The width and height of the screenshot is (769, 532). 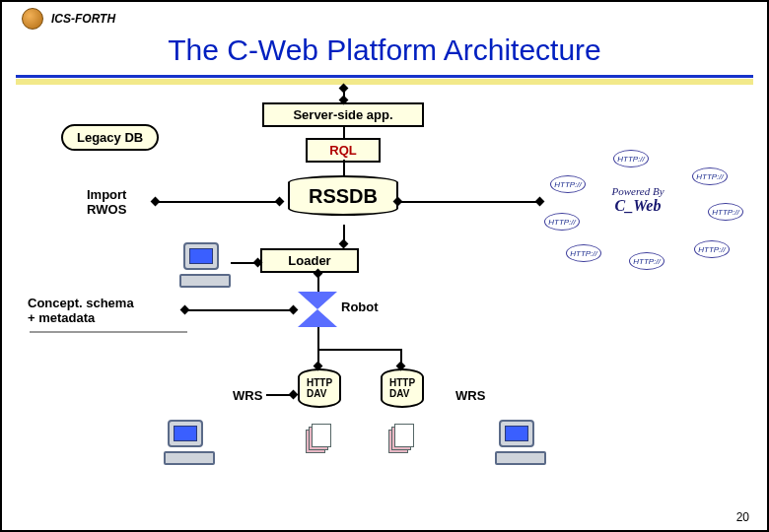 What do you see at coordinates (319, 388) in the screenshot?
I see `http-dav-cylinder-1: HTTP DAV` at bounding box center [319, 388].